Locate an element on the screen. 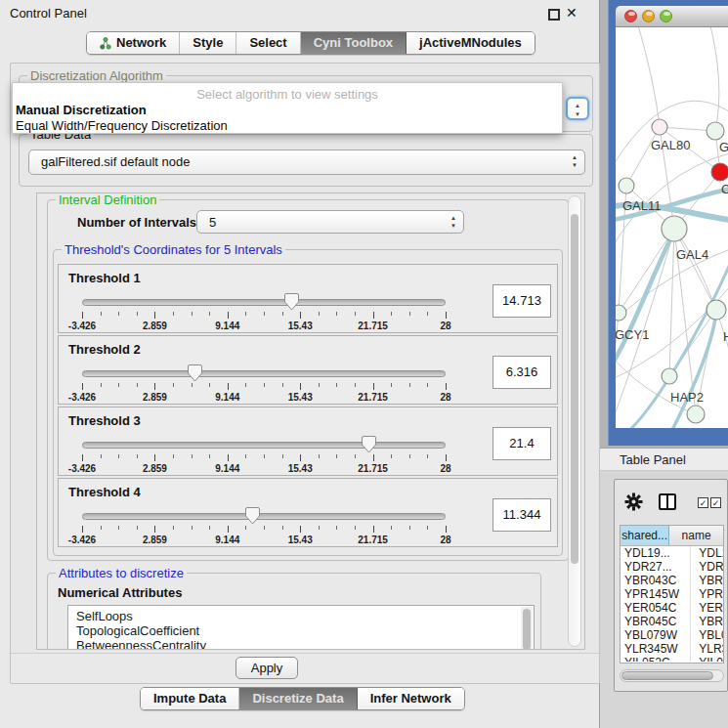 The width and height of the screenshot is (728, 728). threshold-label: Threshold 1 is located at coordinates (105, 278).